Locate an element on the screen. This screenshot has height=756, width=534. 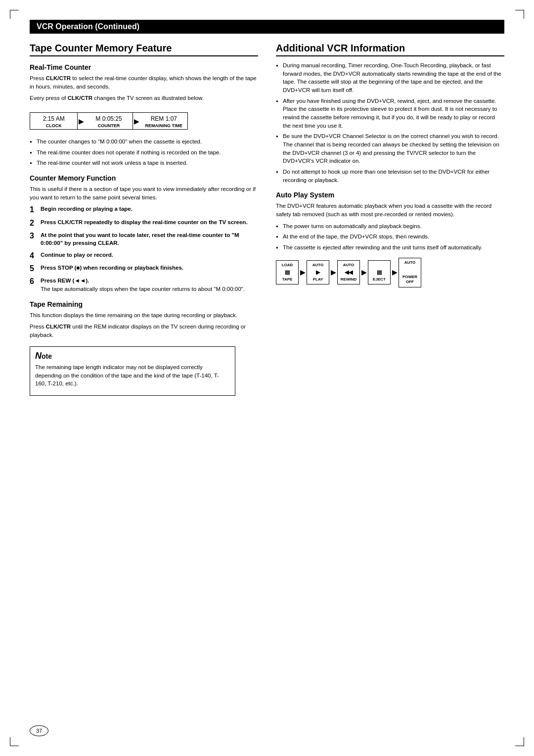
ap-bullet-2: At the end of the tape, the DVD+VCR stop… is located at coordinates (390, 236).